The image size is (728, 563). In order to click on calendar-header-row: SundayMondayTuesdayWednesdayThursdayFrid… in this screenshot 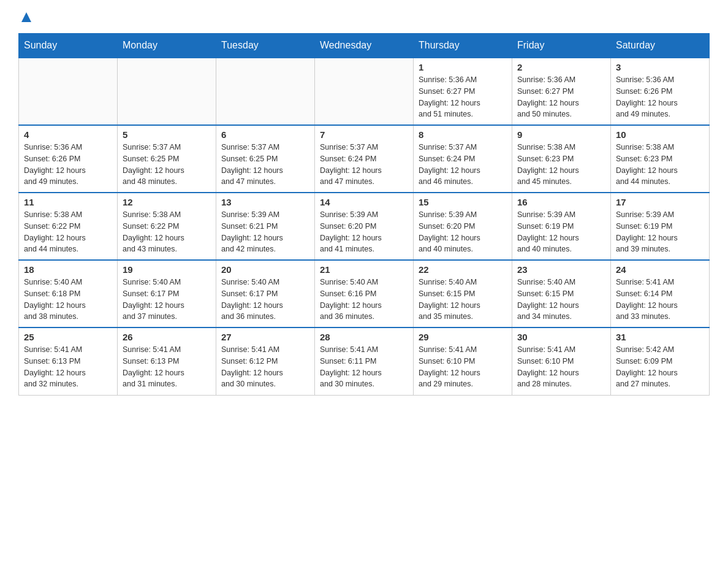, I will do `click(364, 46)`.